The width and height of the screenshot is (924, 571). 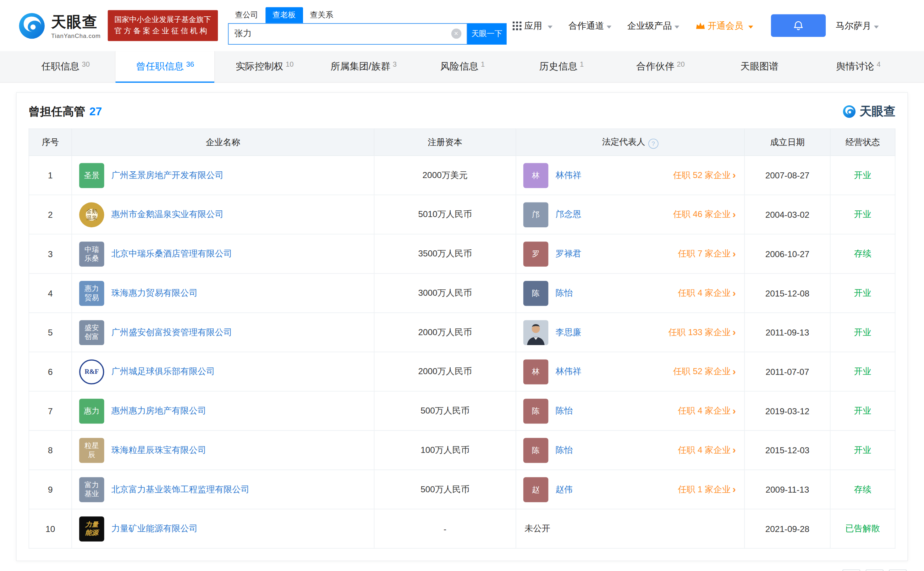 I want to click on established-date: 2009-11-13, so click(x=787, y=489).